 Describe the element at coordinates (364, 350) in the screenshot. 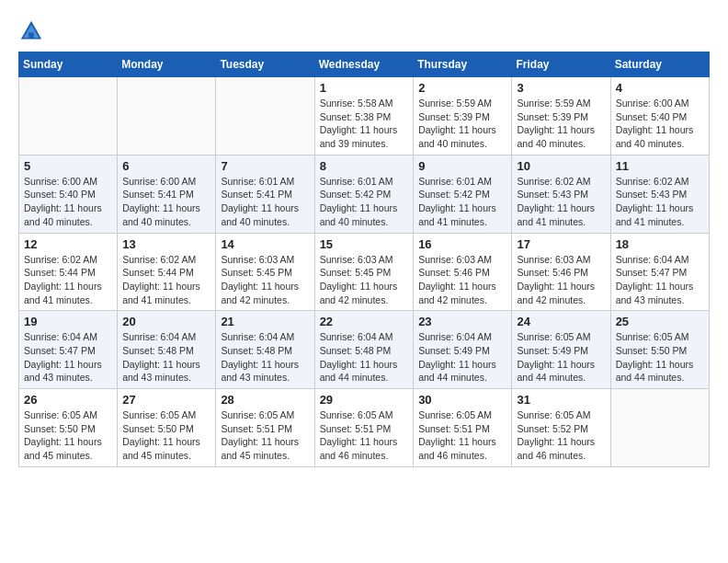

I see `calendar-cell: 22Sunrise: 6:04 AMSunset: 5:48 PMDayligh…` at that location.